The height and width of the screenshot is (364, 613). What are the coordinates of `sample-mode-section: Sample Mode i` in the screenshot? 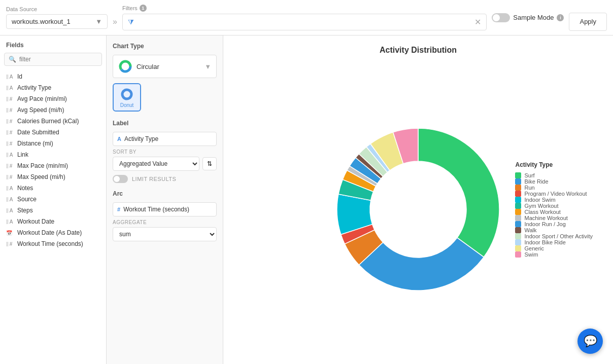 It's located at (528, 18).